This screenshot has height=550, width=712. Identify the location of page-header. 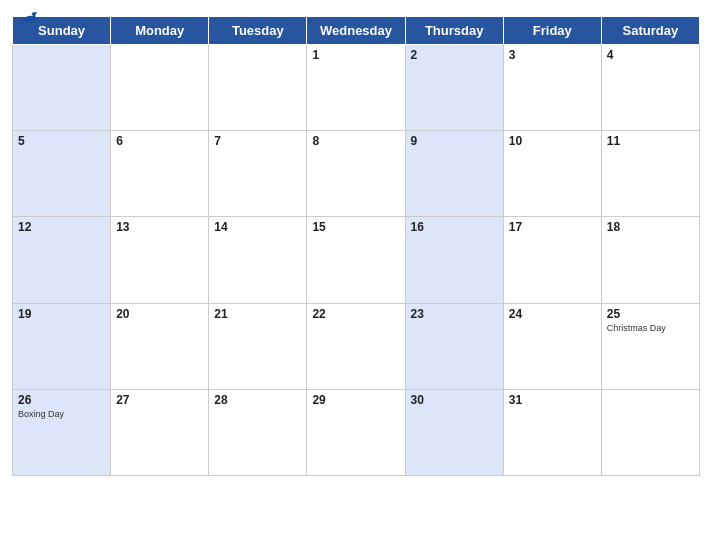
(356, 8).